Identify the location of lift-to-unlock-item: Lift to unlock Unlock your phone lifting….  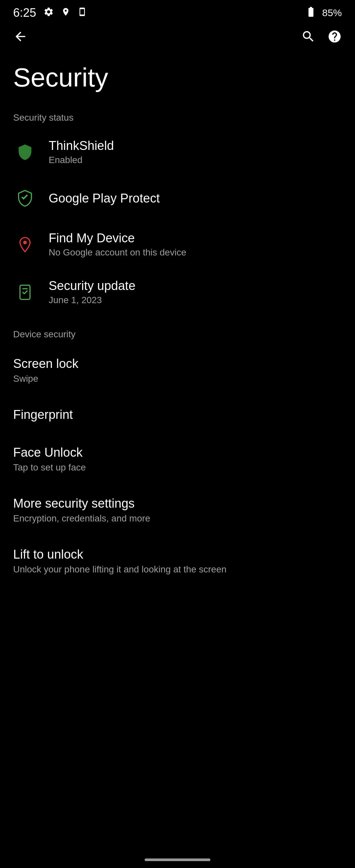
(178, 561).